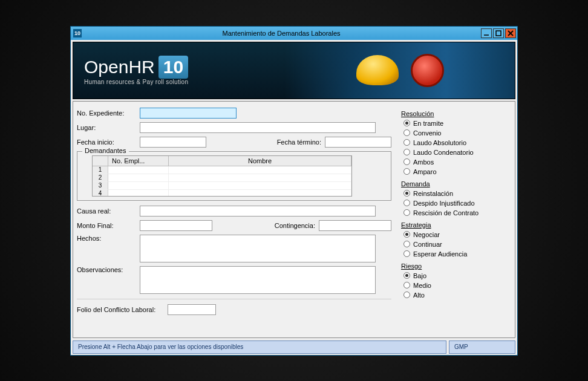 This screenshot has width=588, height=381. I want to click on window-title: Mantenimiento de Demandas Laborales, so click(281, 33).